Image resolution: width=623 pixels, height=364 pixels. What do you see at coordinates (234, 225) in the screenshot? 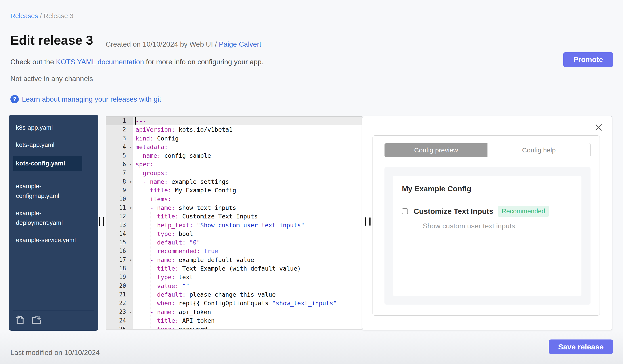
I see `editor-line: 13 help_text: "Show custom user text inp…` at bounding box center [234, 225].